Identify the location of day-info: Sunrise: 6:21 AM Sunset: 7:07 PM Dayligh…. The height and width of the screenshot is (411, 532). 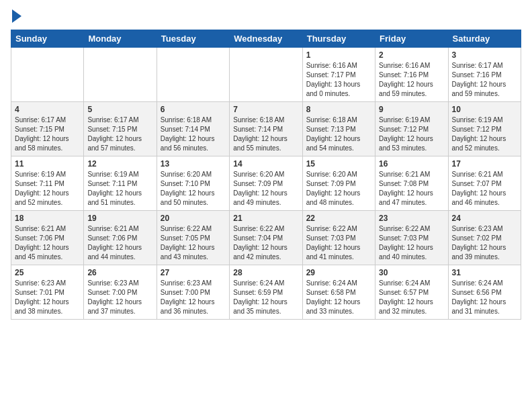
(485, 189).